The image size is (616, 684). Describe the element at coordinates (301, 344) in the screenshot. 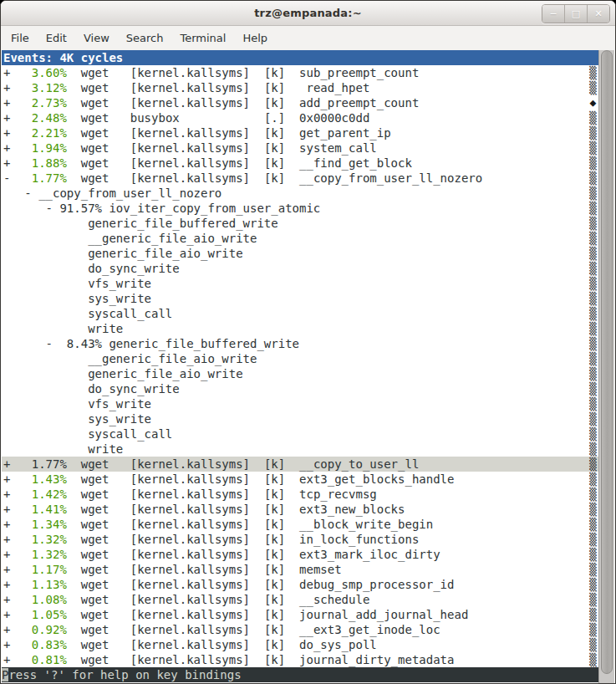

I see `callchain-row: - 8.43% generic_file_buffered_write▒` at that location.